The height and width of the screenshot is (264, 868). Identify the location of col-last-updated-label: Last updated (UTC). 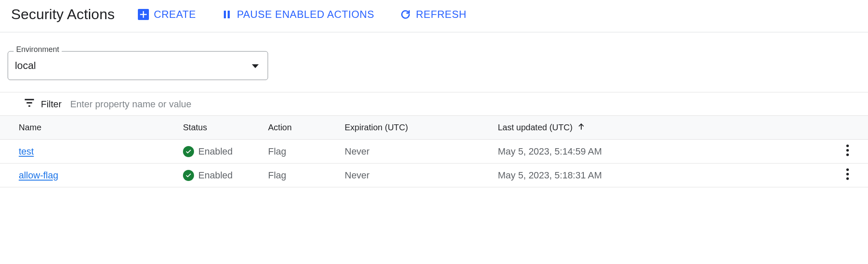
(535, 128).